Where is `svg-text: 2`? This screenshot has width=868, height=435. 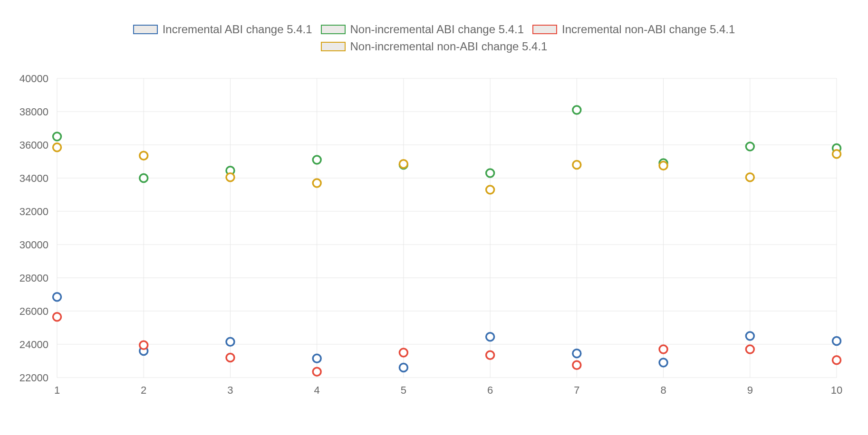
svg-text: 2 is located at coordinates (144, 390).